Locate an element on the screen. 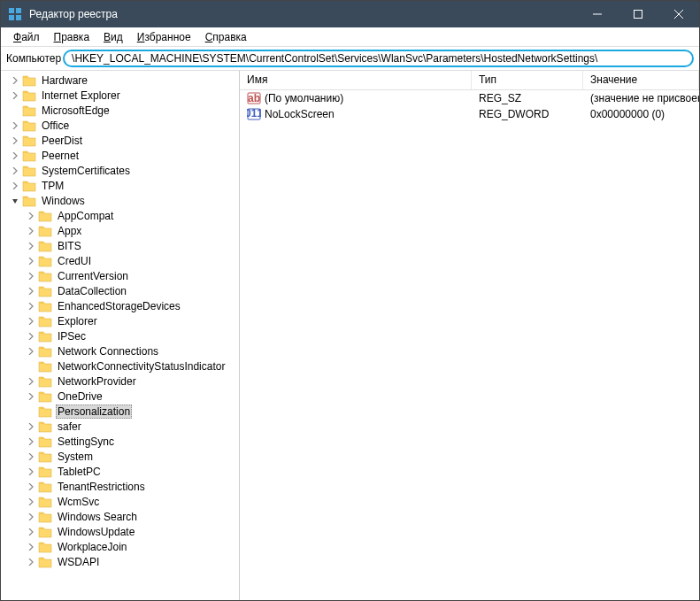  menu-item-справка: Справка is located at coordinates (227, 37).